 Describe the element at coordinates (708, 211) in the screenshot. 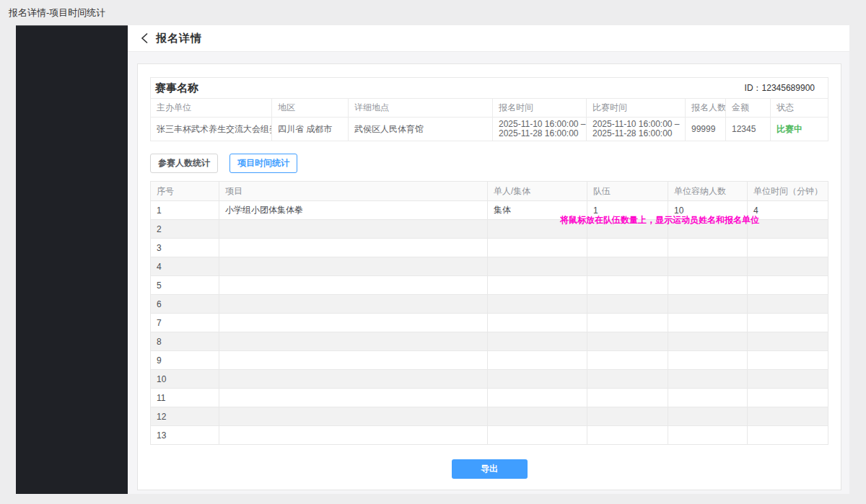

I see `cell-capacity: 10` at that location.